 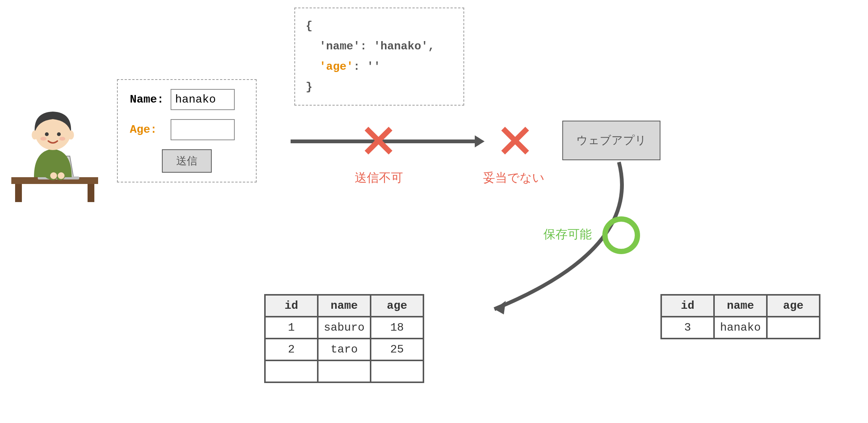 I want to click on name-field, so click(x=203, y=100).